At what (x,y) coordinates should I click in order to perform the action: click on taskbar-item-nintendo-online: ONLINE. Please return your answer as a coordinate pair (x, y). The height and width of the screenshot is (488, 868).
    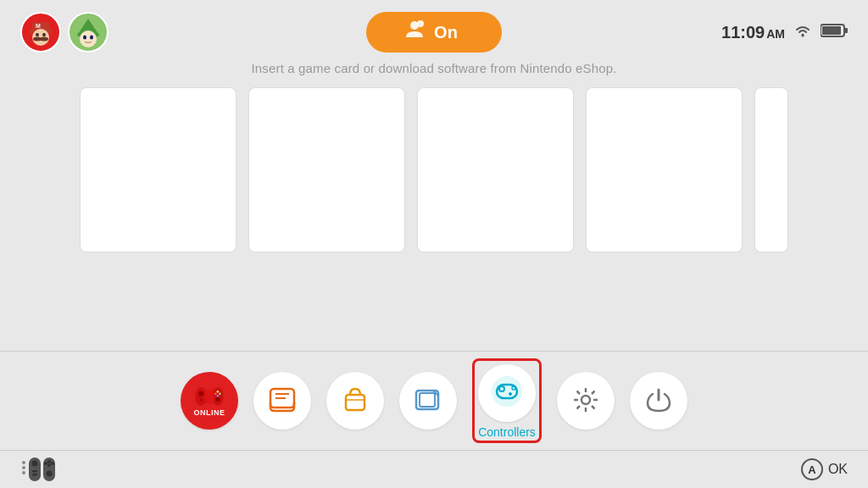
    Looking at the image, I should click on (209, 401).